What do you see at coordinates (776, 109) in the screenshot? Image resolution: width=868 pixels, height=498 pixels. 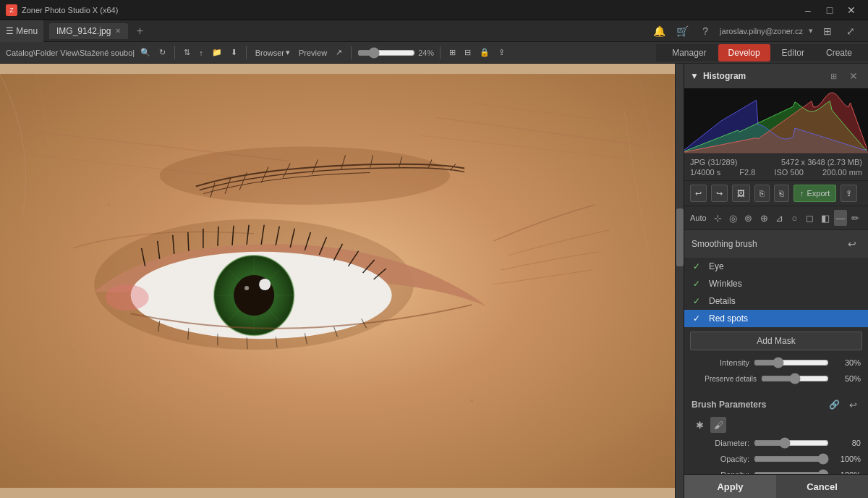 I see `histogram-section: ▼ Histogram ⊞ ✕` at bounding box center [776, 109].